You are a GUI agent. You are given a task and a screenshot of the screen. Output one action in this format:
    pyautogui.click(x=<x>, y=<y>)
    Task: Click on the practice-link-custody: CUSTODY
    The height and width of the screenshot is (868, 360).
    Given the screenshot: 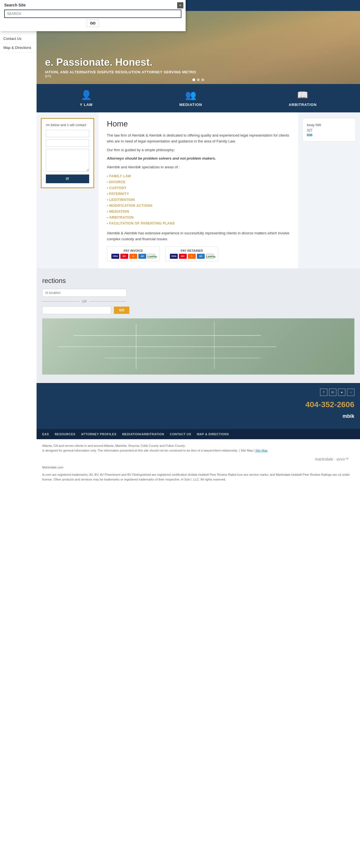 What is the action you would take?
    pyautogui.click(x=118, y=188)
    